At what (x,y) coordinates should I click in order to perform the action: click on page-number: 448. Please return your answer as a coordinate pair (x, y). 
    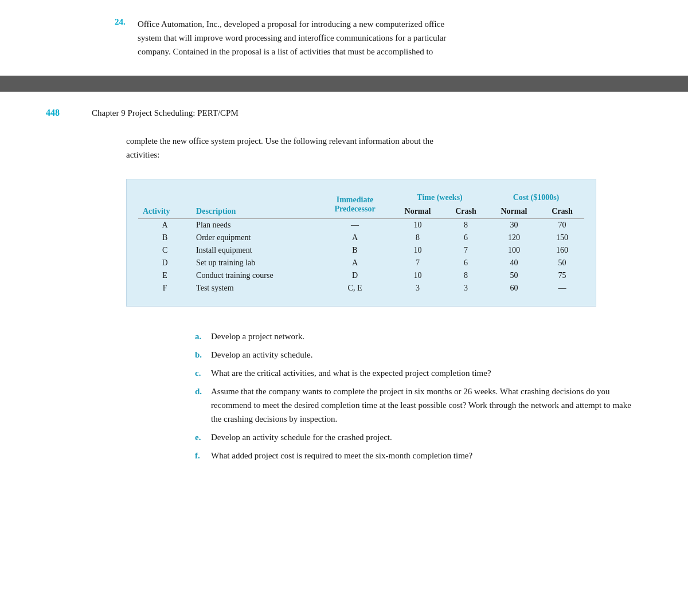
    Looking at the image, I should click on (69, 113).